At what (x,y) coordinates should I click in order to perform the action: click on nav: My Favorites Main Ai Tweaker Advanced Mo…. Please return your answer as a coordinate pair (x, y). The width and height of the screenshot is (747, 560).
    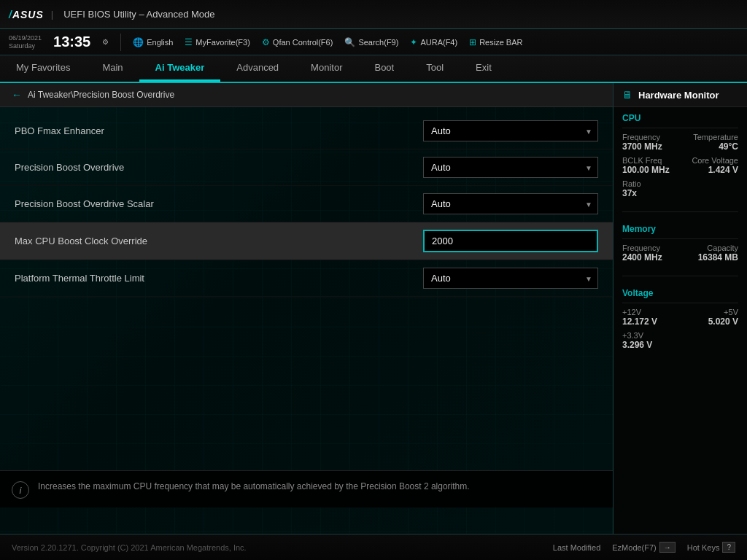
    Looking at the image, I should click on (374, 69).